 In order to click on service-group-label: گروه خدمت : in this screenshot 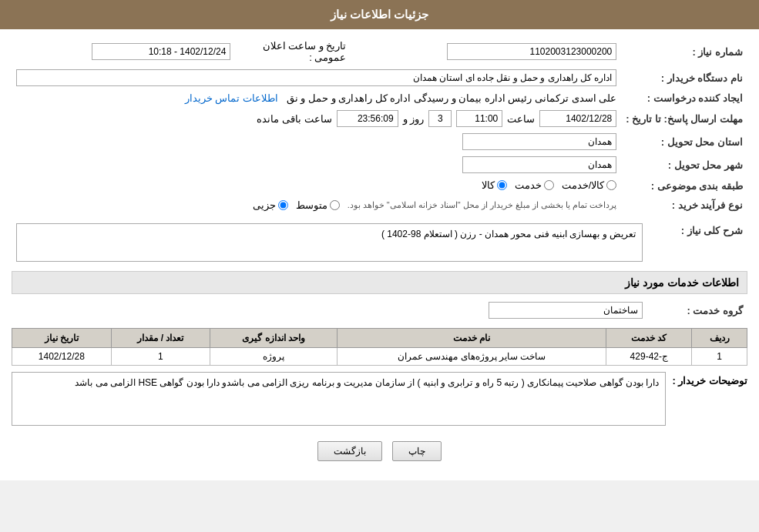, I will do `click(697, 310)`.